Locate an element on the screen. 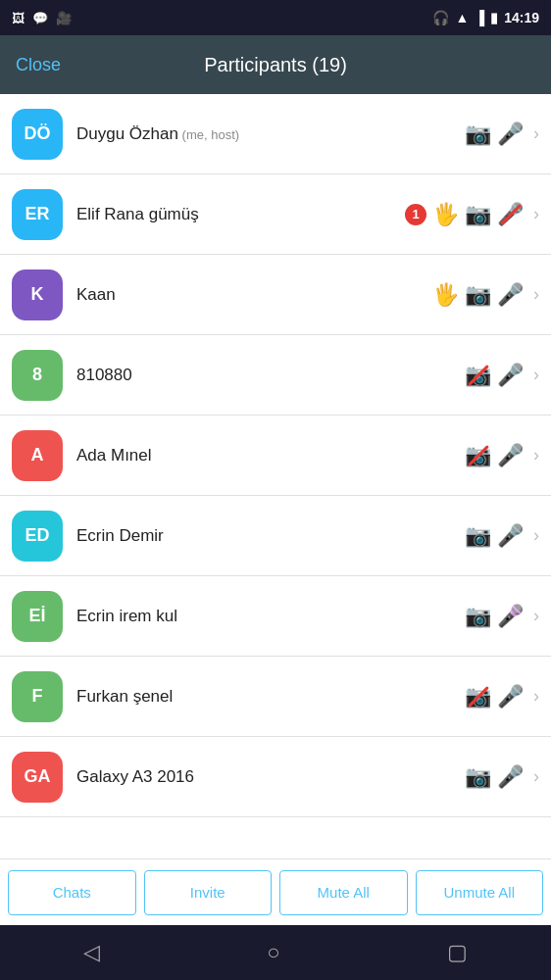 The image size is (551, 980). headphone-icon: 🎧 is located at coordinates (441, 18).